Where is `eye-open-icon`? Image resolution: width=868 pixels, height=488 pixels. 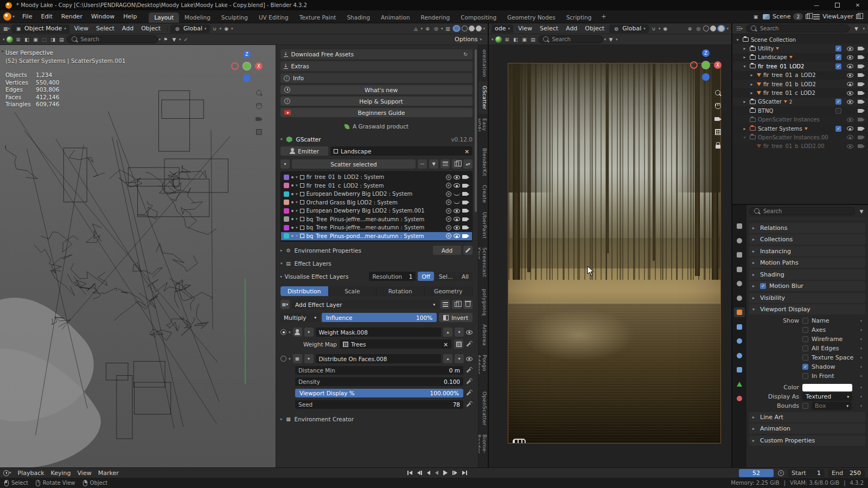
eye-open-icon is located at coordinates (457, 228).